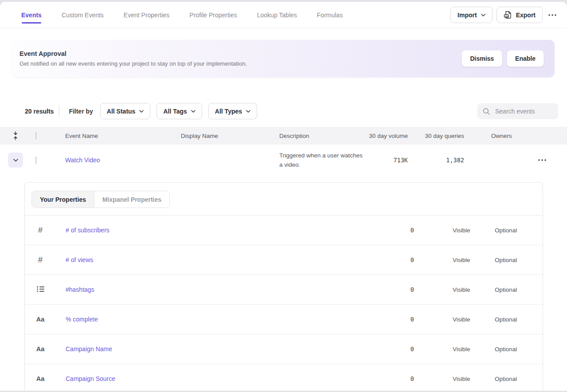 This screenshot has width=567, height=392. What do you see at coordinates (82, 160) in the screenshot?
I see `event-name-link: Watch Video` at bounding box center [82, 160].